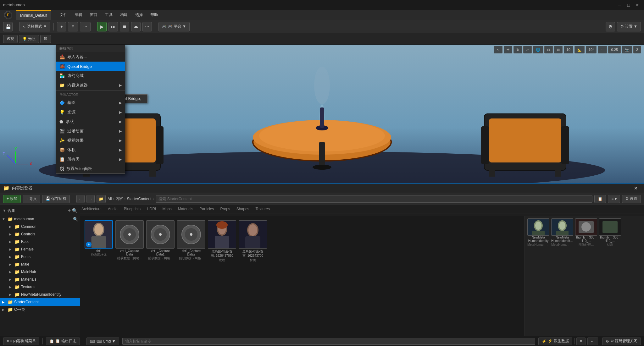  Describe the element at coordinates (558, 50) in the screenshot. I see `grid-toggle: ⊞` at that location.